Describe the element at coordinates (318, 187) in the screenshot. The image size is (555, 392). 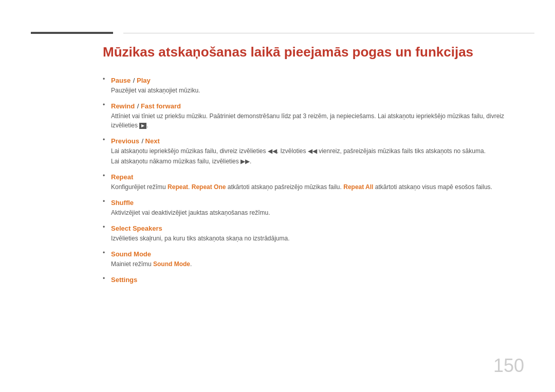
I see `item-description-repeat: Konfigurējiet režīmu Repeat. Repeat One …` at that location.